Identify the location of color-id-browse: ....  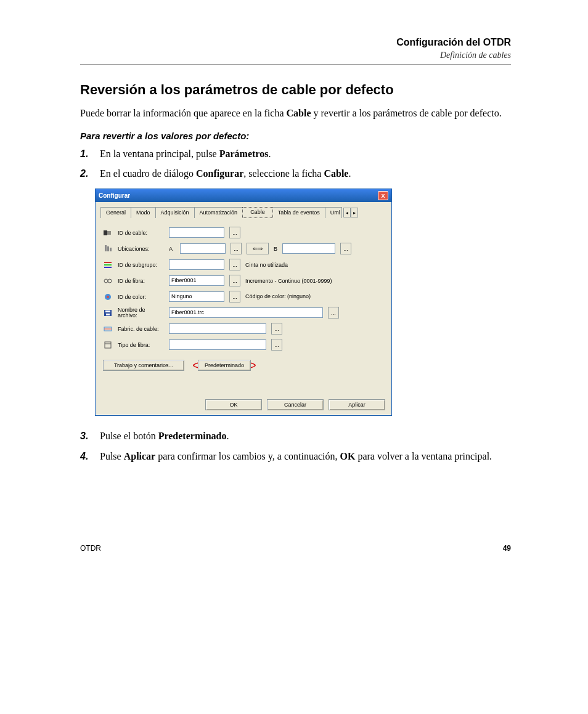
(235, 297).